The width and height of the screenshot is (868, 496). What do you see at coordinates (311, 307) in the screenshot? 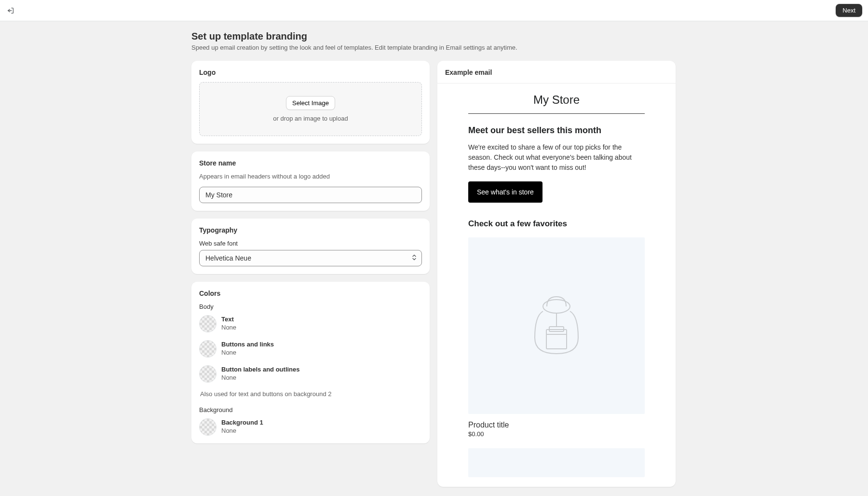
I see `colors-body-label: Body` at bounding box center [311, 307].